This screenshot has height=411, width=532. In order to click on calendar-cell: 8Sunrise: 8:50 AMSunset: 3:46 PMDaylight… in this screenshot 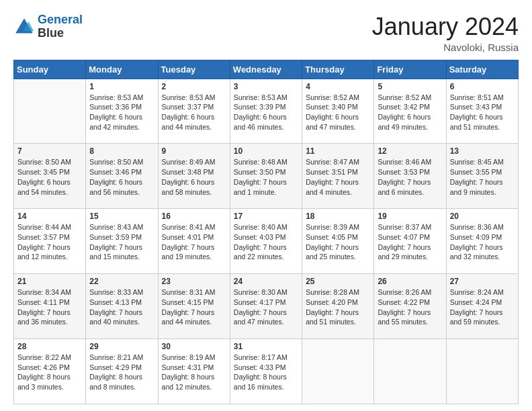, I will do `click(122, 176)`.